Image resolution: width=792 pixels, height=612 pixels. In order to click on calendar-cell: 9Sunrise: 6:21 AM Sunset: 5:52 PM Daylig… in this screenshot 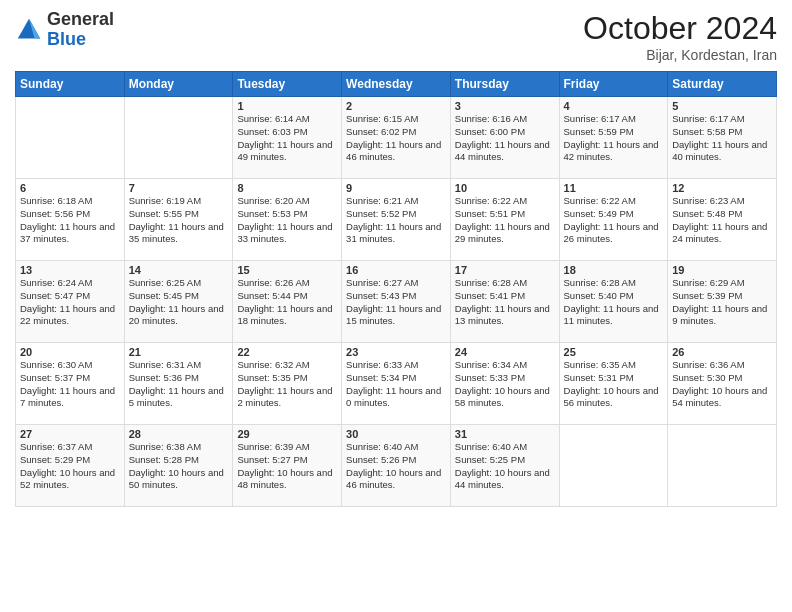, I will do `click(396, 220)`.